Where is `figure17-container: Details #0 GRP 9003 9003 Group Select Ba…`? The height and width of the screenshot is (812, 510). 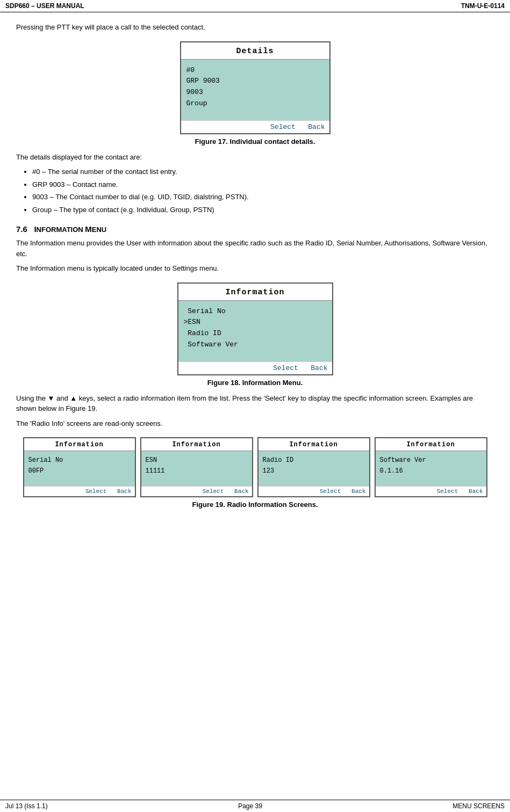
figure17-container: Details #0 GRP 9003 9003 Group Select Ba… is located at coordinates (255, 88).